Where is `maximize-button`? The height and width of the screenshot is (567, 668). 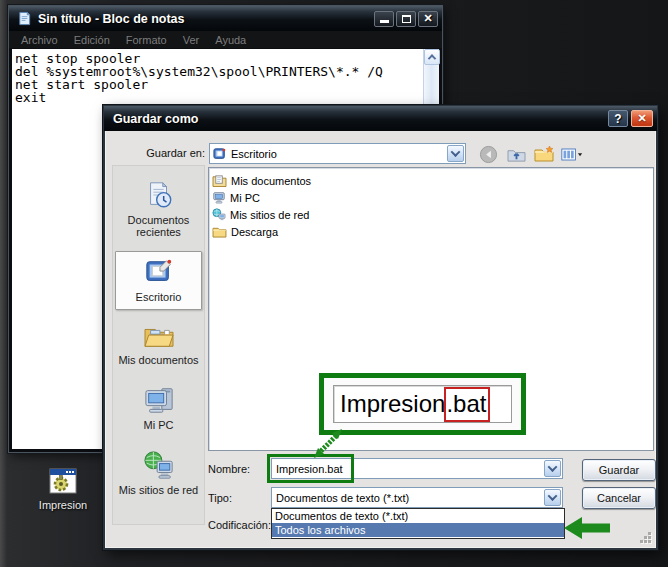
maximize-button is located at coordinates (406, 19).